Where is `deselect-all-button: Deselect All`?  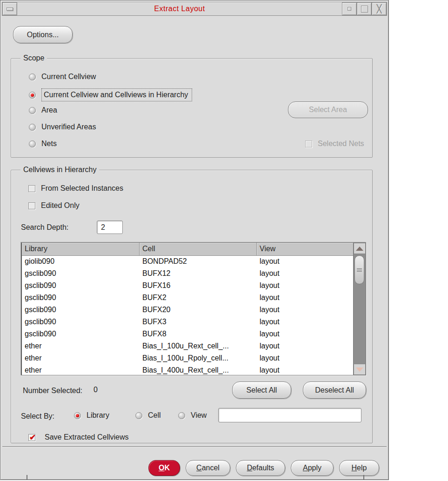 deselect-all-button: Deselect All is located at coordinates (334, 390).